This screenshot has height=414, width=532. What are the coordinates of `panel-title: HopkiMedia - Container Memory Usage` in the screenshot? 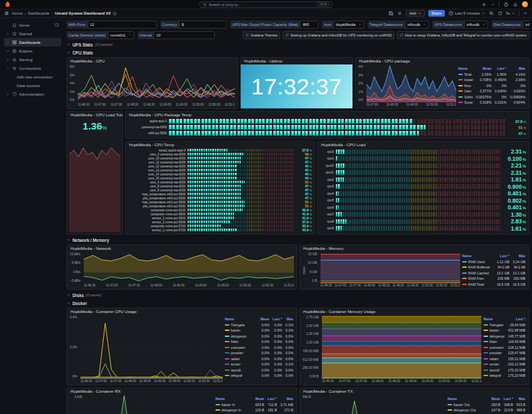 It's located at (414, 312).